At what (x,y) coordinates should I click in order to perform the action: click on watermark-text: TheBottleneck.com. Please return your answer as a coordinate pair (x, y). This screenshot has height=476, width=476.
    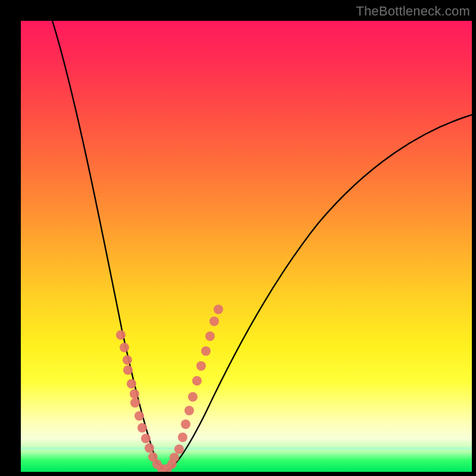
    Looking at the image, I should click on (413, 11).